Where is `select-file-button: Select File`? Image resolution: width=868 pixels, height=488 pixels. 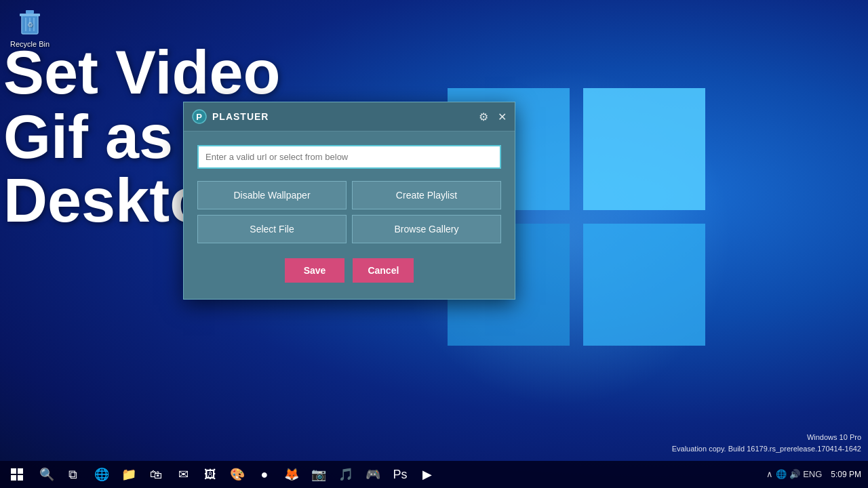
select-file-button: Select File is located at coordinates (272, 229).